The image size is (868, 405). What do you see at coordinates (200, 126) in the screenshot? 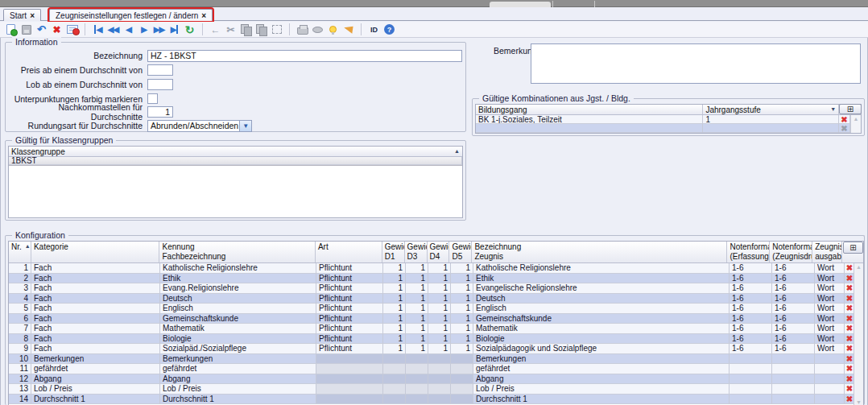
I see `rundungsart-select: Abrunden/Abschneiden ▼` at bounding box center [200, 126].